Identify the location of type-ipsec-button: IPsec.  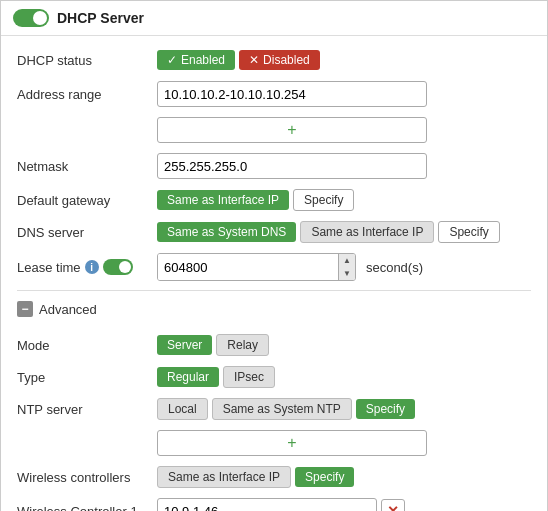
(249, 377).